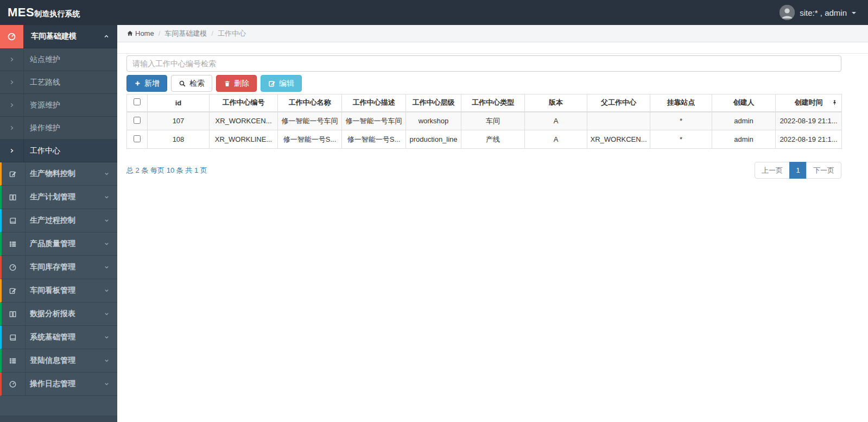 This screenshot has height=422, width=868. What do you see at coordinates (12, 338) in the screenshot?
I see `book-icon` at bounding box center [12, 338].